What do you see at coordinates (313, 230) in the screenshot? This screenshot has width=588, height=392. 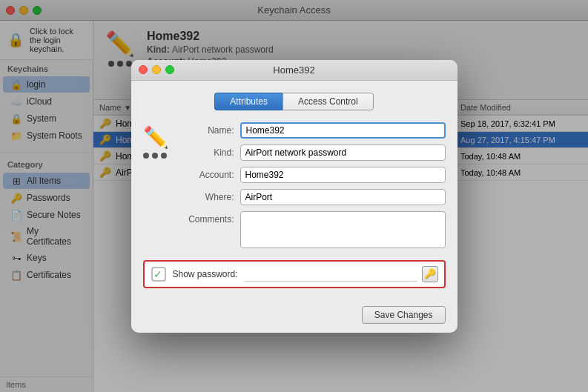 I see `form-row-comments: Comments:` at bounding box center [313, 230].